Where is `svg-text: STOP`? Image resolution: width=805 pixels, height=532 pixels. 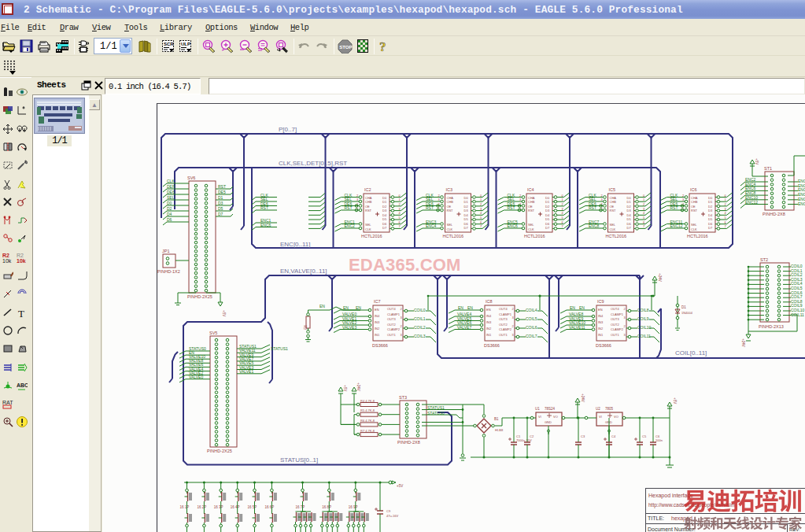 svg-text: STOP is located at coordinates (345, 47).